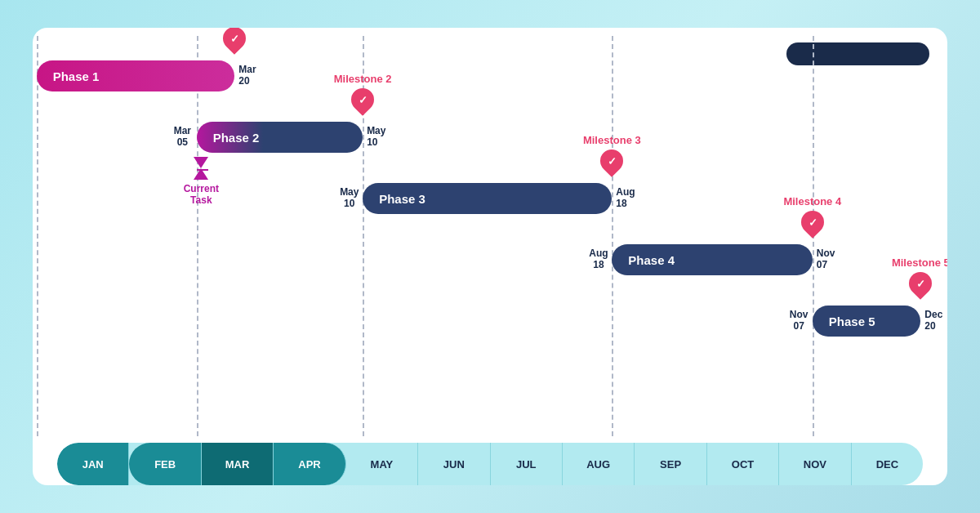 This screenshot has width=980, height=513. Describe the element at coordinates (712, 260) in the screenshot. I see `phase-bar-4: Phase 4` at that location.